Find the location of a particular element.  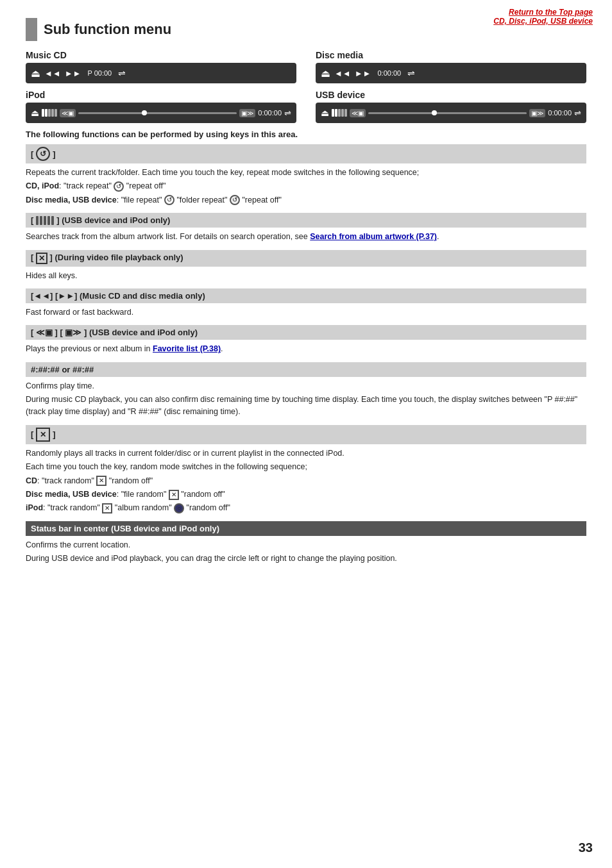

page-number: 33 is located at coordinates (586, 847).